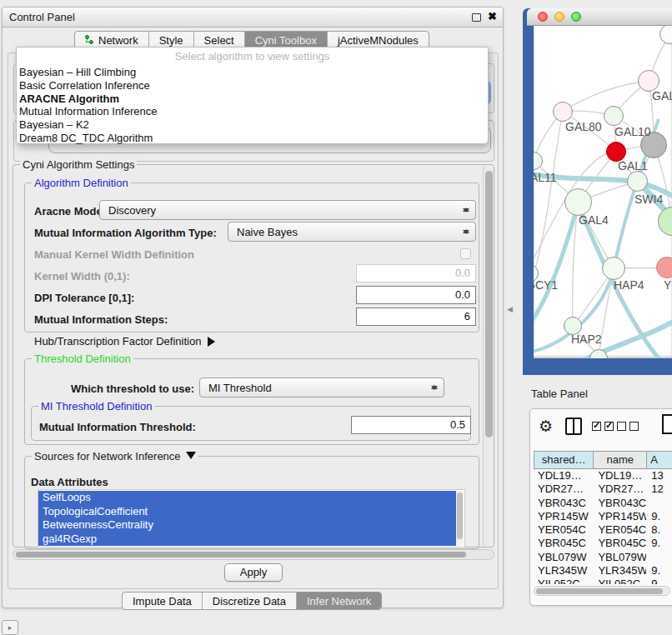 Image resolution: width=672 pixels, height=635 pixels. Describe the element at coordinates (603, 543) in the screenshot. I see `table-row: YBR045CYBR045C9.` at that location.